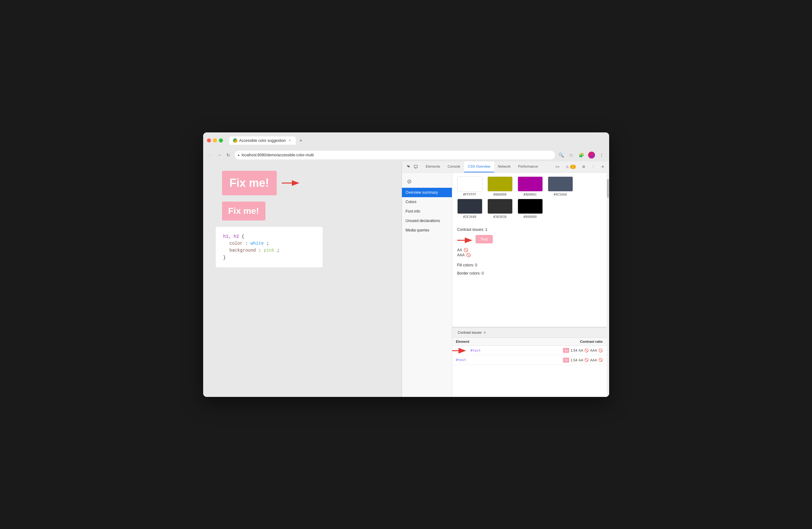 The image size is (812, 529). I want to click on contrast-issues-tab: Contrast issues ✕, so click(472, 332).